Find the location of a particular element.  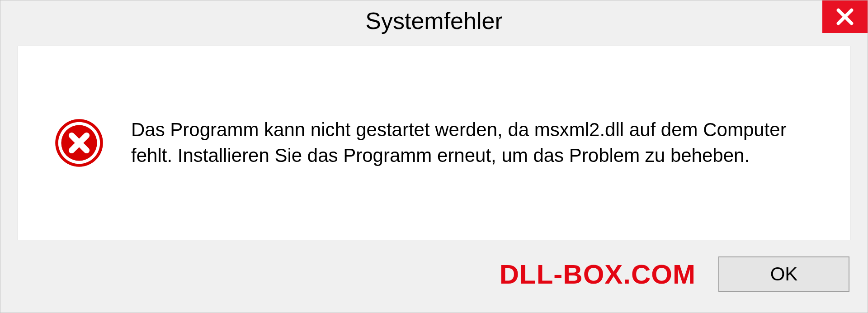

error-icon is located at coordinates (79, 143).